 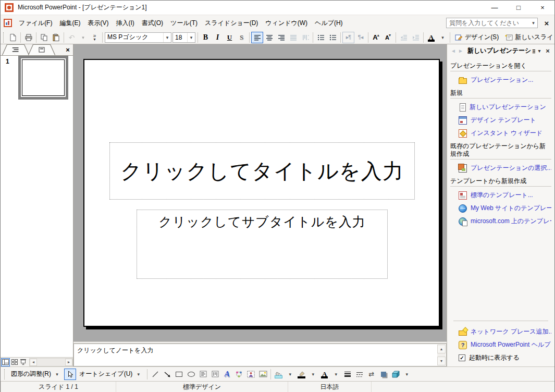 I want to click on right-to-left-button: ¶◂, so click(x=361, y=38).